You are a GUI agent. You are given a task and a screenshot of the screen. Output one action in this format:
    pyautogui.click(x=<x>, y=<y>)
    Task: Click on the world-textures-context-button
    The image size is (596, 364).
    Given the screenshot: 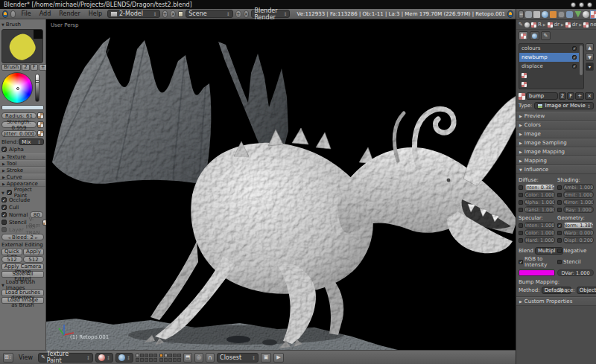 What is the action you would take?
    pyautogui.click(x=535, y=36)
    